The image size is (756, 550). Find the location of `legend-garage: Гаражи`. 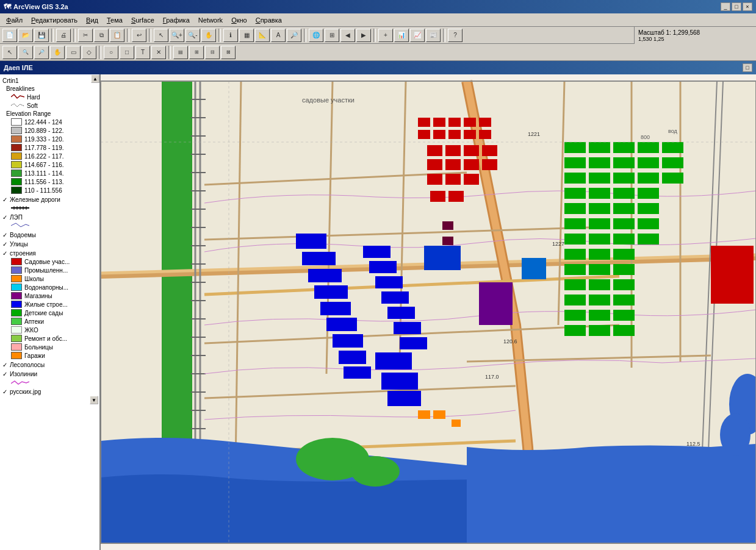

legend-garage: Гаражи is located at coordinates (50, 355).